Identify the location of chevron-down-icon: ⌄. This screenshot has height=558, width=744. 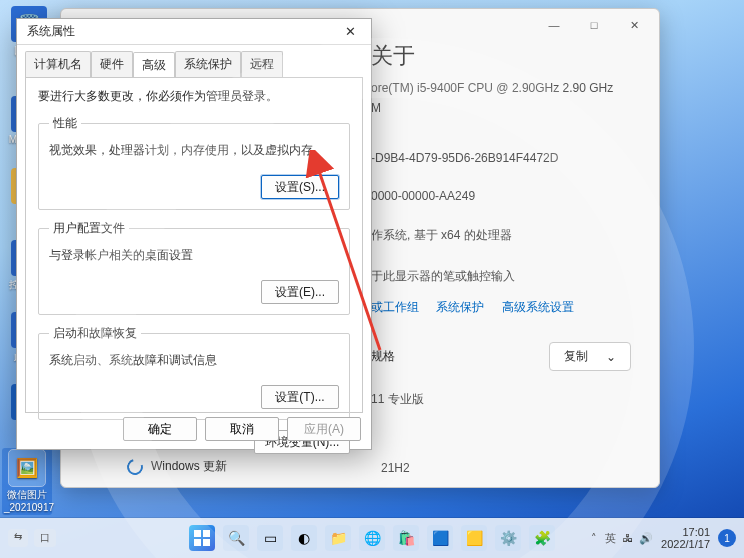
(611, 357).